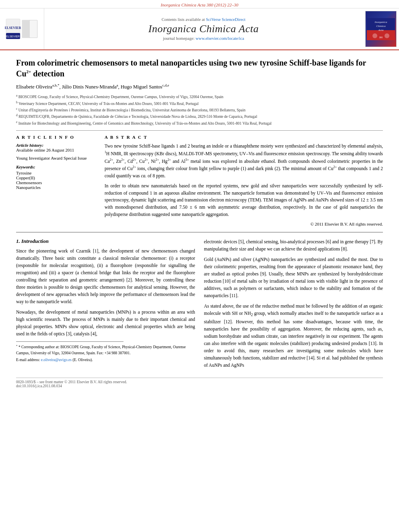 This screenshot has height=532, width=399. What do you see at coordinates (56, 167) in the screenshot?
I see `keywords-label: Keywords:` at bounding box center [56, 167].